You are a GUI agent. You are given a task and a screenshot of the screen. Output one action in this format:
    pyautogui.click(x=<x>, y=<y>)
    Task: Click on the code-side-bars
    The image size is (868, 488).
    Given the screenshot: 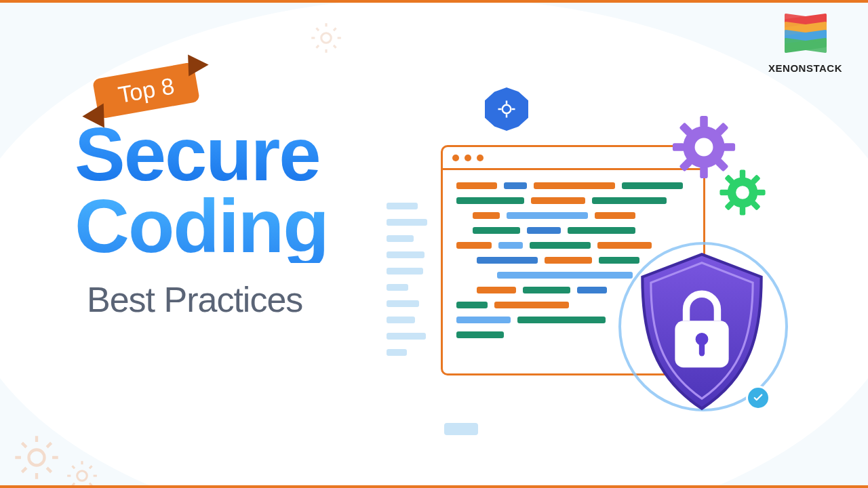 What is the action you would take?
    pyautogui.click(x=407, y=279)
    